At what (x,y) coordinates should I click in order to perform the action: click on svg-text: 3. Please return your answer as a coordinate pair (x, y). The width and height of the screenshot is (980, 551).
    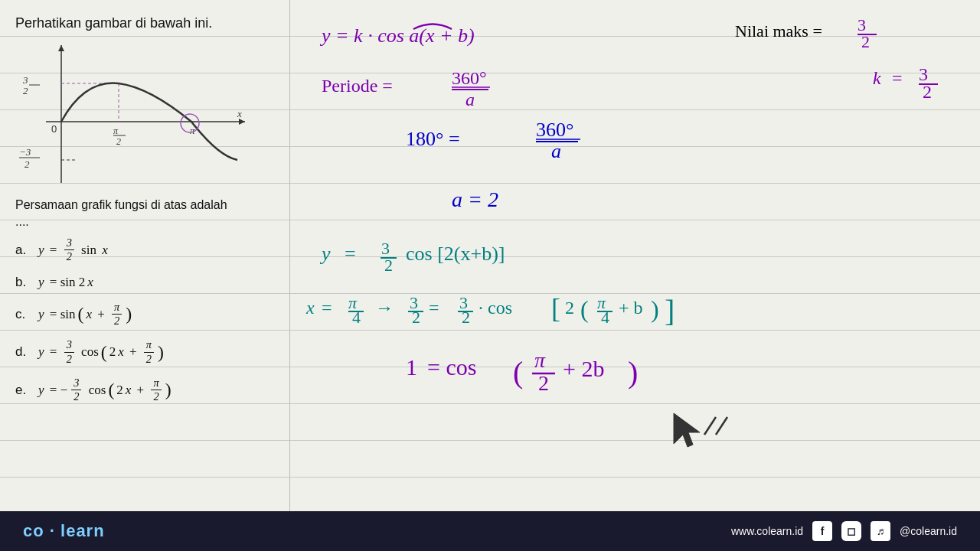
    Looking at the image, I should click on (25, 80).